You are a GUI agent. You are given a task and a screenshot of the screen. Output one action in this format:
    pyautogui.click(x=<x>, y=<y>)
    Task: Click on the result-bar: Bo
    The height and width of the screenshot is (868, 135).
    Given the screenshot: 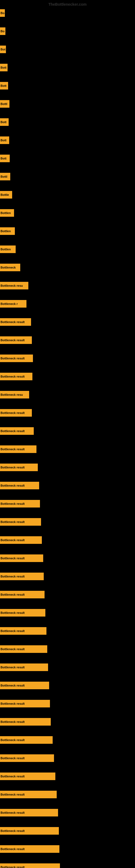 What is the action you would take?
    pyautogui.click(x=2, y=13)
    